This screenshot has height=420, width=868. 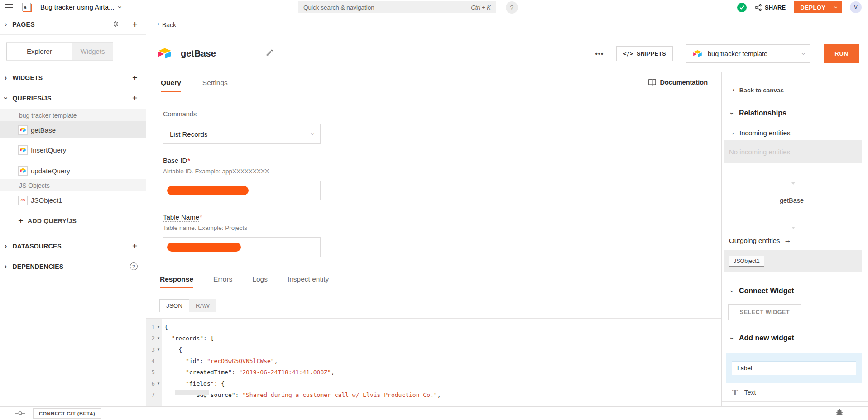 What do you see at coordinates (727, 53) in the screenshot?
I see `query-header-actions: ••• </> SNIPPETS bug tracker template ›` at bounding box center [727, 53].